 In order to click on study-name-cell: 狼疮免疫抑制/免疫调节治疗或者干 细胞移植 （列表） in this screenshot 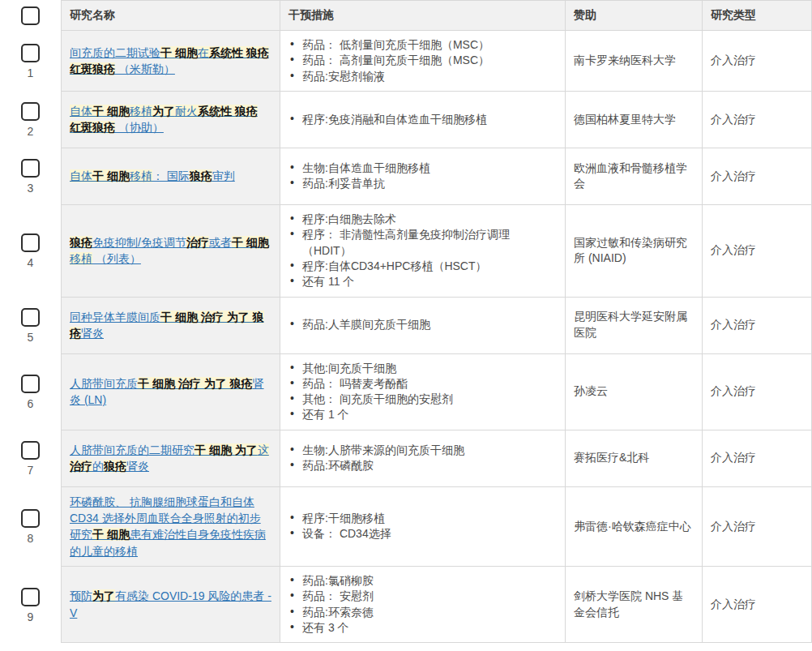, I will do `click(170, 251)`.